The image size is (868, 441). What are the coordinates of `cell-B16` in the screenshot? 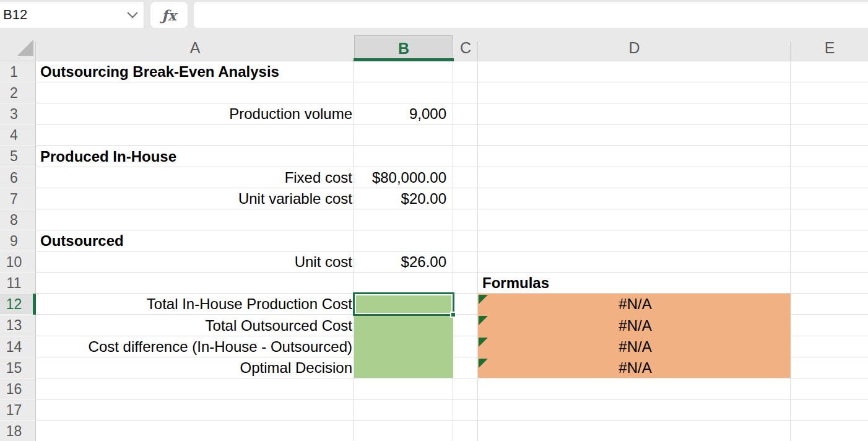 It's located at (404, 389).